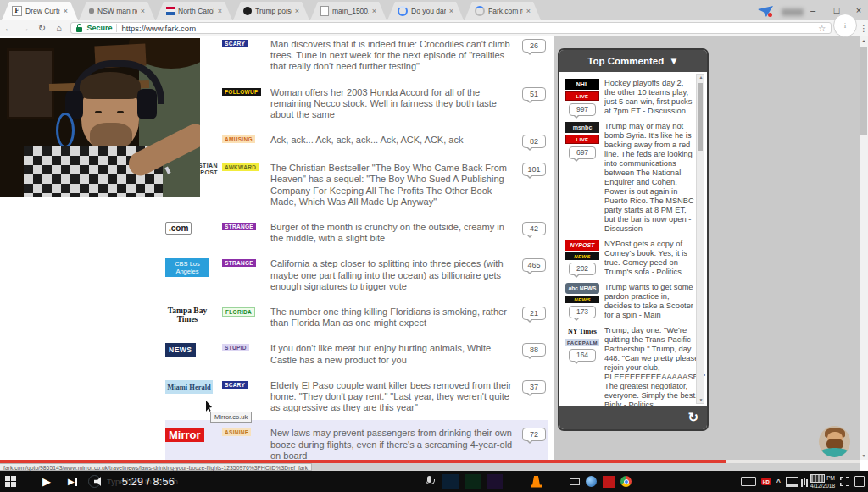  Describe the element at coordinates (864, 248) in the screenshot. I see `page-scrollbar: ▲ ▼` at that location.